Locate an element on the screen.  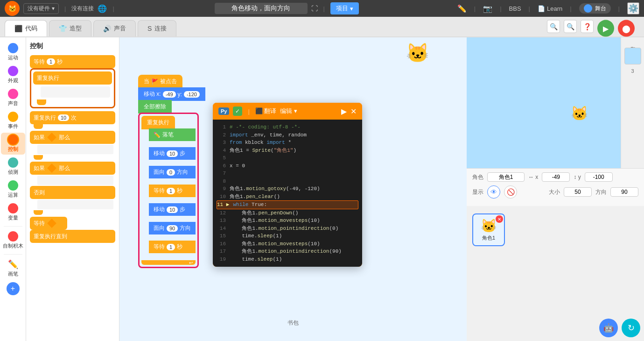
camera-icon-btn: 📷 is located at coordinates (488, 8).